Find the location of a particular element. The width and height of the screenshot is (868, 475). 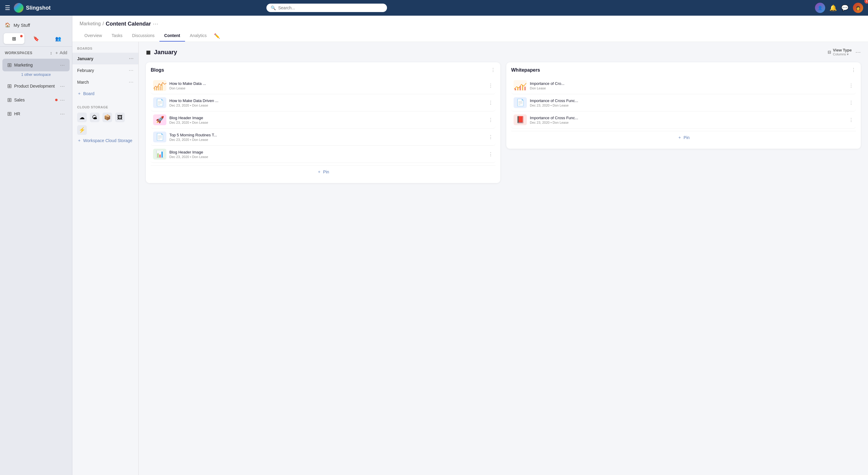

page-tabs: Overview Tasks Discussions Content Analy… is located at coordinates (470, 36).